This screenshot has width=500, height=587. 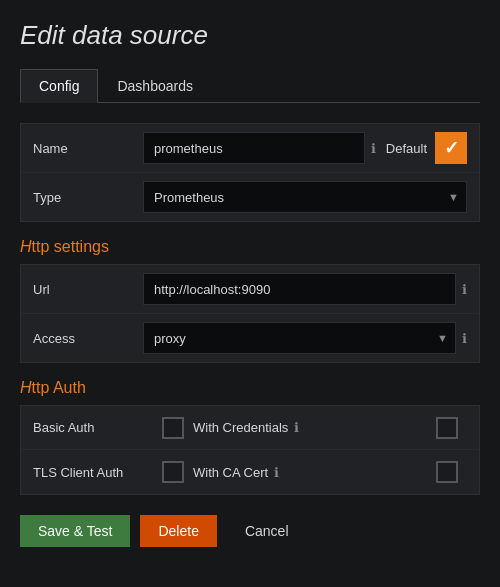 What do you see at coordinates (230, 472) in the screenshot?
I see `with-ca-cert-label: With CA Cert` at bounding box center [230, 472].